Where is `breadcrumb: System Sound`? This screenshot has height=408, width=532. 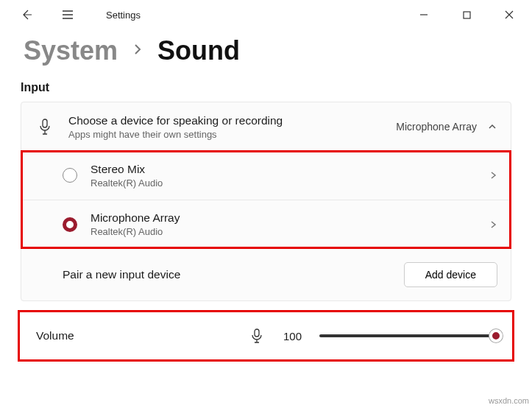
breadcrumb: System Sound is located at coordinates (266, 54).